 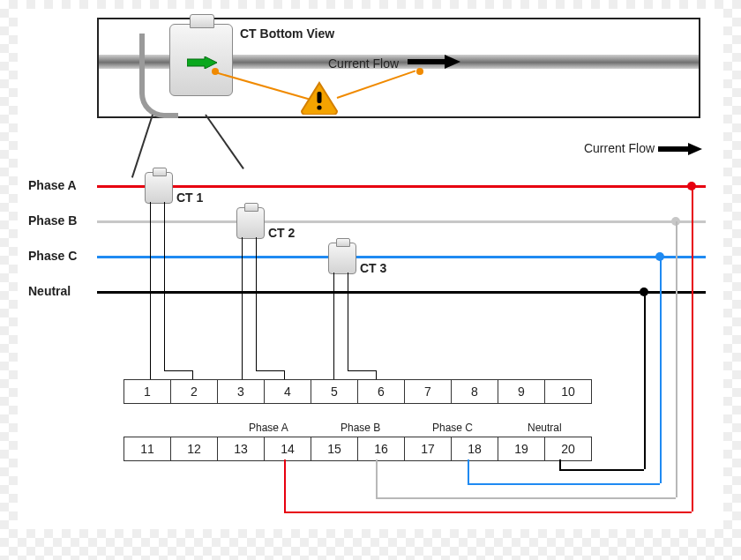 I want to click on phase-b-label: Phase B, so click(x=53, y=220).